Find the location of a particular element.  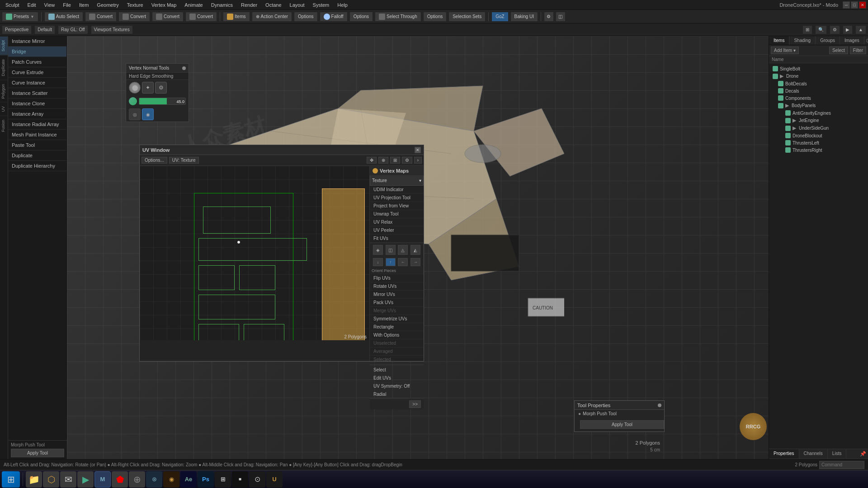

falloff-button: Falloff is located at coordinates (334, 17).